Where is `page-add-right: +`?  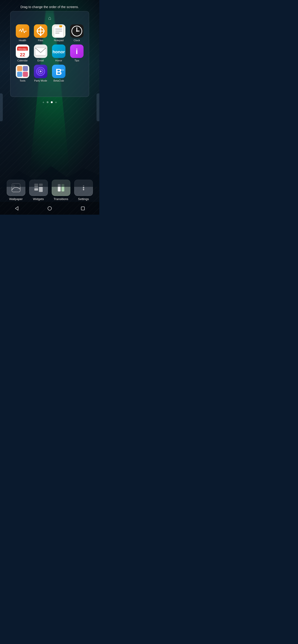 page-add-right: + is located at coordinates (56, 102).